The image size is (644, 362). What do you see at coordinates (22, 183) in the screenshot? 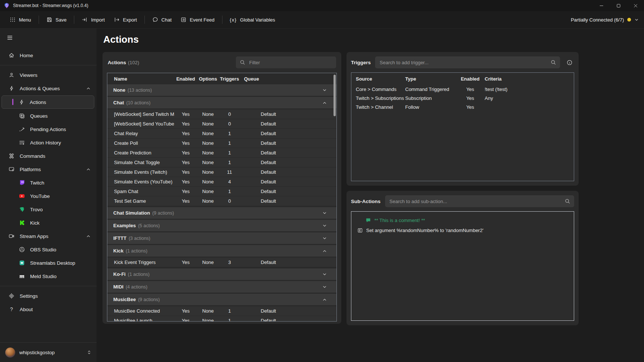
I see `twitch-icon` at bounding box center [22, 183].